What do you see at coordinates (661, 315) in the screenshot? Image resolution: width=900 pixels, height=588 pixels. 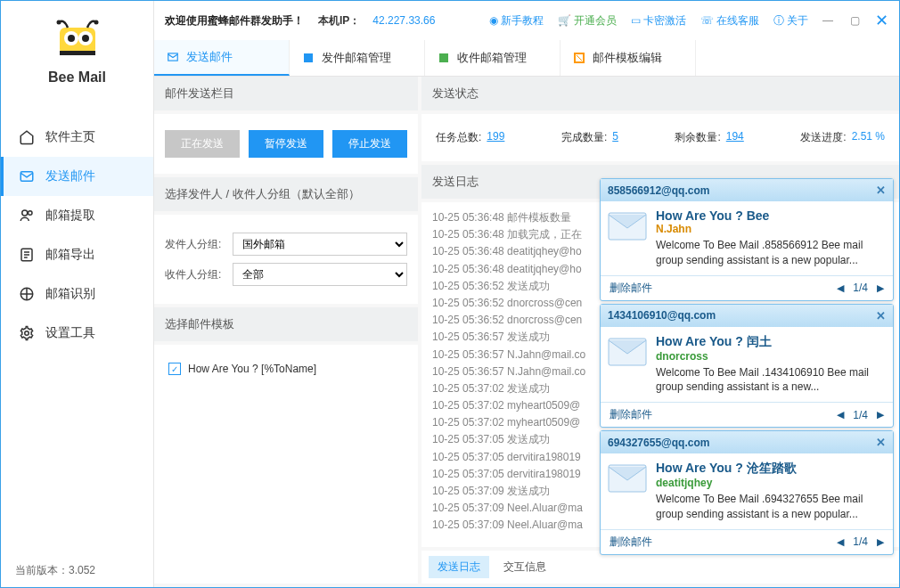 I see `toast-header: 1434106910@qq.com` at bounding box center [661, 315].